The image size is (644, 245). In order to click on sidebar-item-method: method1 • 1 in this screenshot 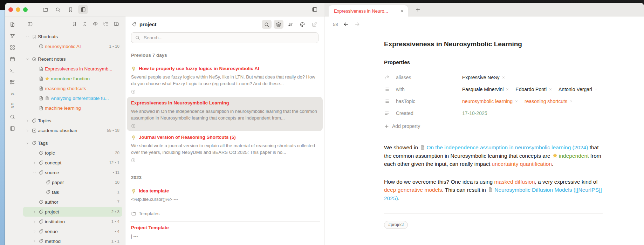, I will do `click(73, 240)`.